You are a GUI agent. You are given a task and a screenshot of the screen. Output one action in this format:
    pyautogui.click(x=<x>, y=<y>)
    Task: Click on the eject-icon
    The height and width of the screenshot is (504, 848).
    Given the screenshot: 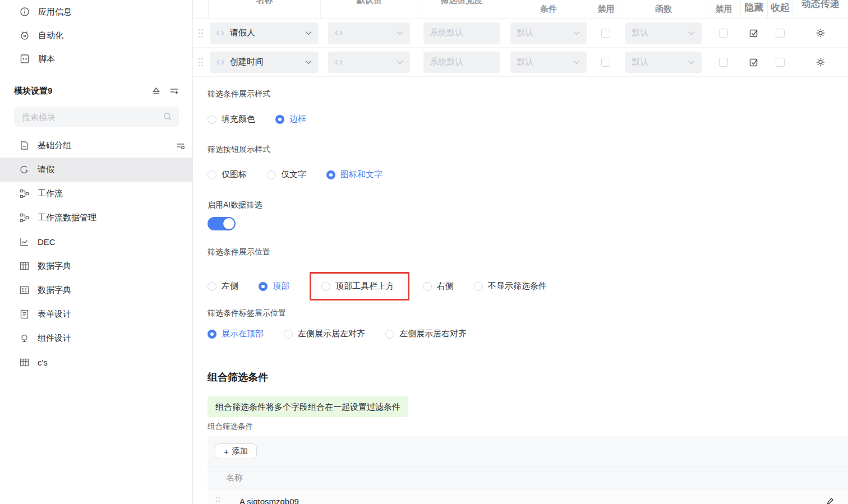 What is the action you would take?
    pyautogui.click(x=156, y=91)
    